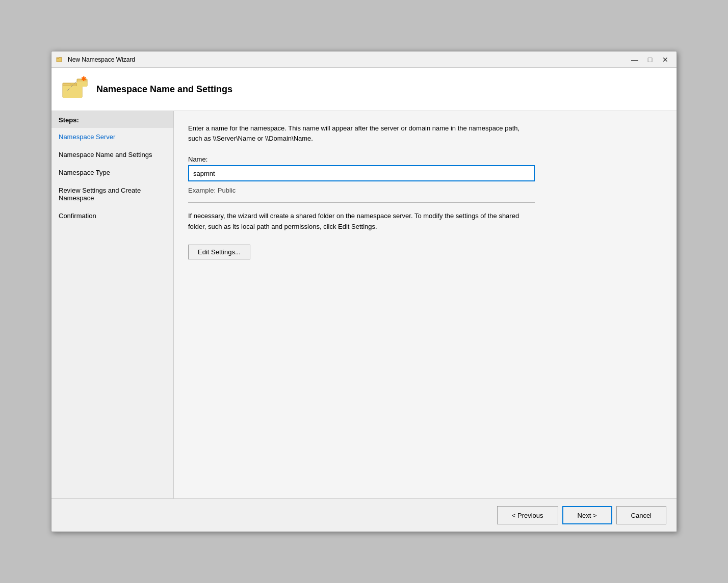 Image resolution: width=728 pixels, height=583 pixels. I want to click on divider, so click(361, 203).